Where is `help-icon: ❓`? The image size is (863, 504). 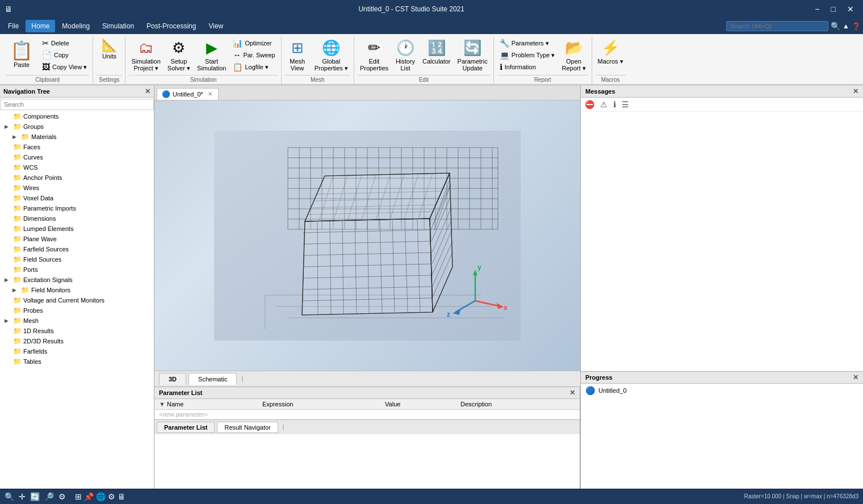 help-icon: ❓ is located at coordinates (856, 26).